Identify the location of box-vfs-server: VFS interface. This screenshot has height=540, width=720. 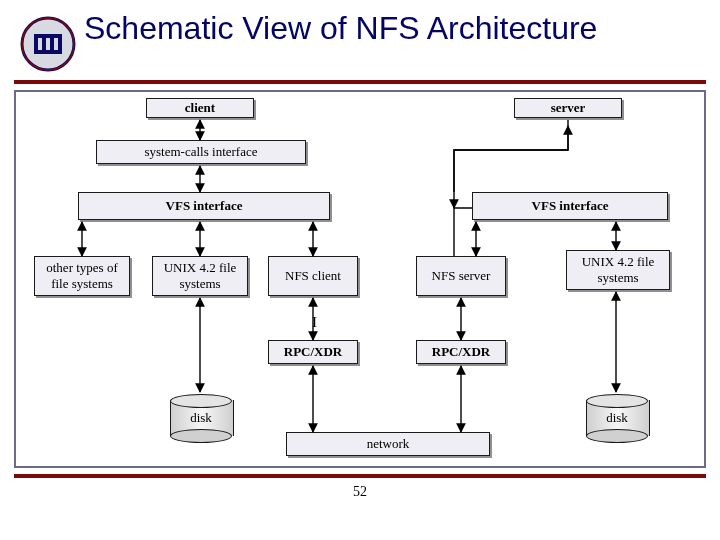
(570, 206).